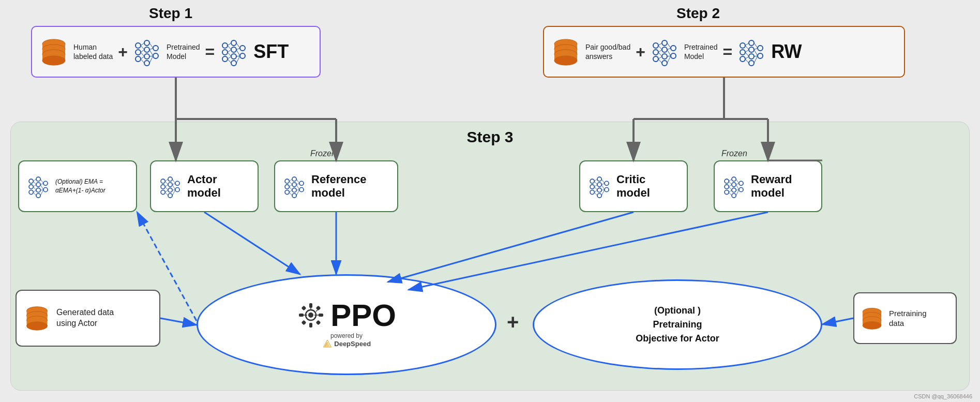 The height and width of the screenshot is (402, 980). I want to click on reward-label: Reward model, so click(772, 186).